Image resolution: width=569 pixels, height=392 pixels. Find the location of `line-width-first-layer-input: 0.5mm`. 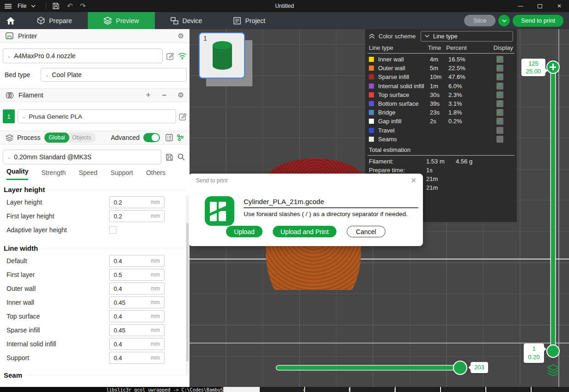

line-width-first-layer-input: 0.5mm is located at coordinates (137, 275).